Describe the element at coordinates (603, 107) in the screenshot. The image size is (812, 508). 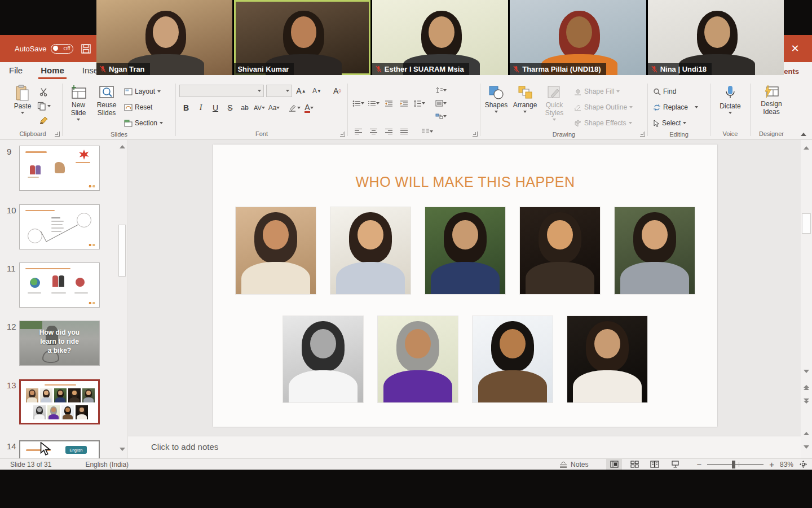
I see `shape-outline-button: Shape Outline` at that location.